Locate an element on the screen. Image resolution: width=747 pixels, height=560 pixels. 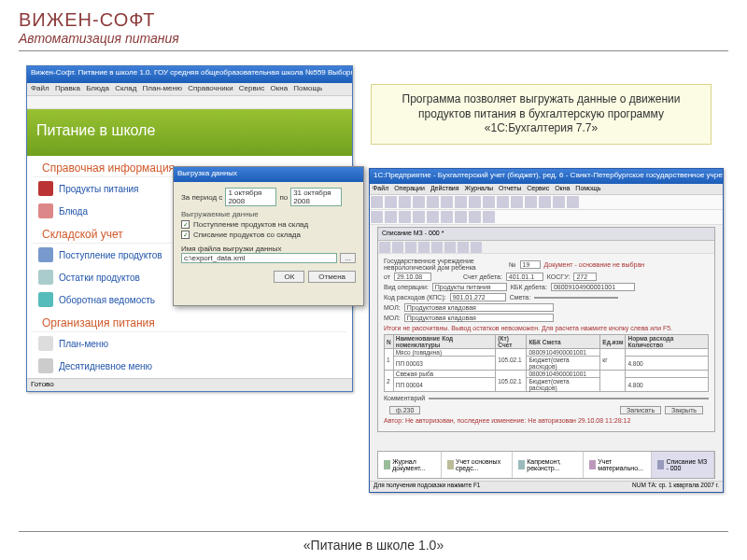
date-input: 29.10.08 is located at coordinates (413, 276).